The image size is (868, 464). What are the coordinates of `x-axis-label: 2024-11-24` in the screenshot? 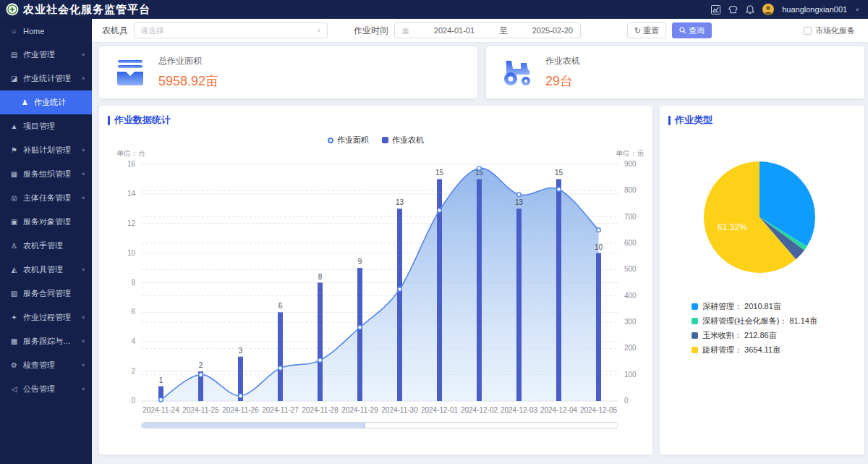 It's located at (161, 410).